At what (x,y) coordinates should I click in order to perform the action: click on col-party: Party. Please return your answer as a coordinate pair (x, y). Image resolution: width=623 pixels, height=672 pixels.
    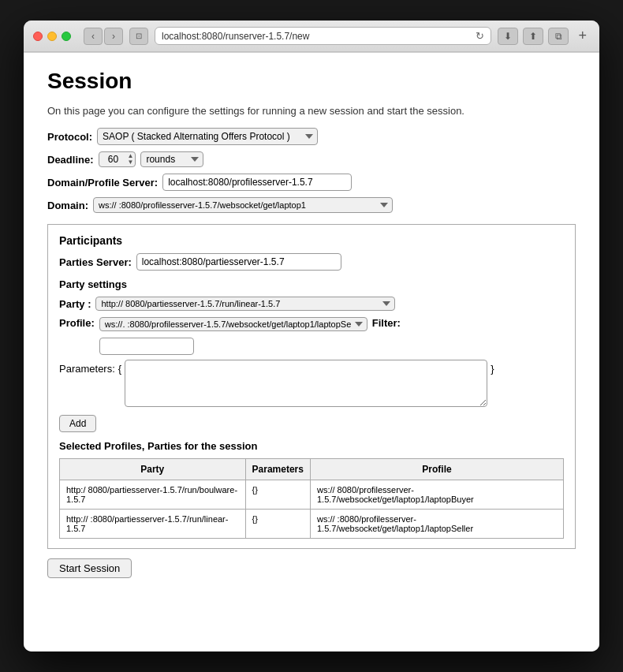
    Looking at the image, I should click on (153, 470).